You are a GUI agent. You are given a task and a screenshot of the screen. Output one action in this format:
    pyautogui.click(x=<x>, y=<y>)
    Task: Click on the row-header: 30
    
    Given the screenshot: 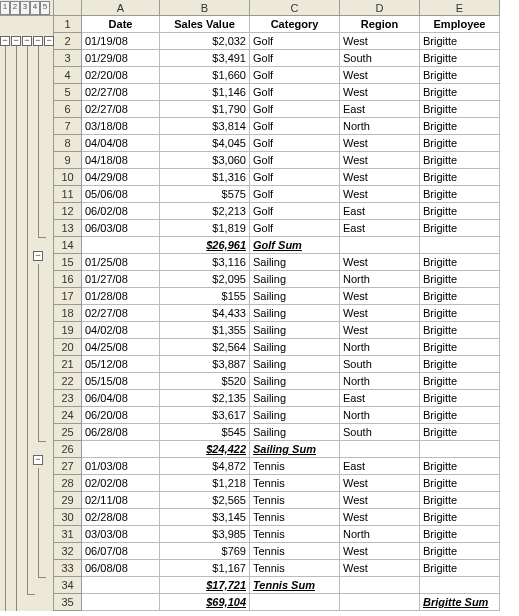 What is the action you would take?
    pyautogui.click(x=68, y=518)
    